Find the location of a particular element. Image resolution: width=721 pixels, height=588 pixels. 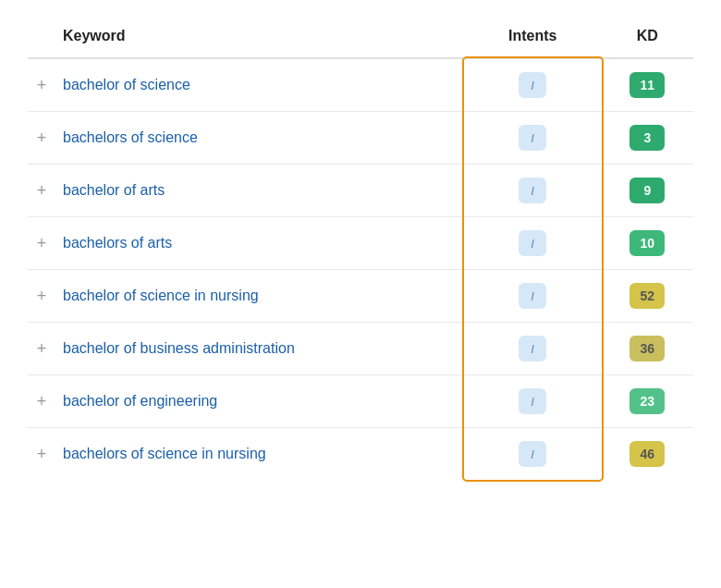

kd-cell: 10 is located at coordinates (647, 244).